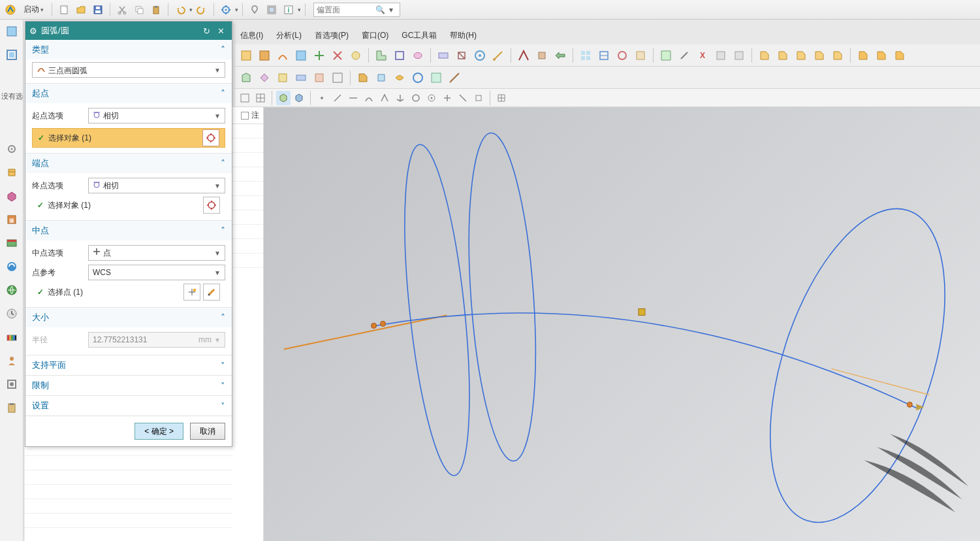 This screenshot has height=541, width=980. What do you see at coordinates (157, 272) in the screenshot?
I see `mid-ref-select: WCS ▼` at bounding box center [157, 272].